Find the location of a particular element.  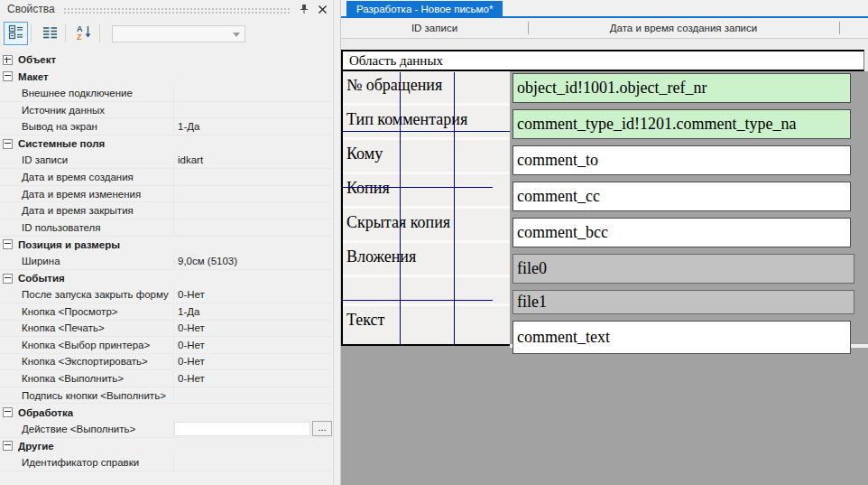

form-field-box: comment_type_id!1201.comment_type_na is located at coordinates (682, 125).